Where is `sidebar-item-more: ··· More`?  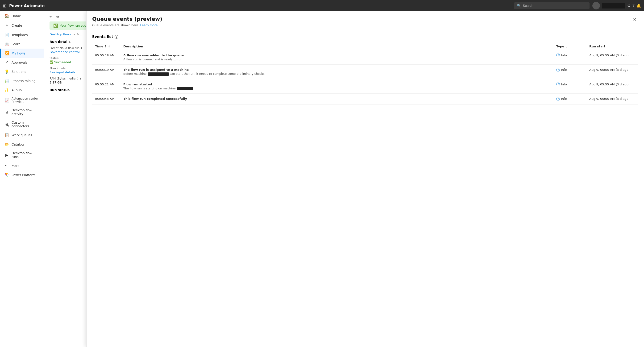 sidebar-item-more: ··· More is located at coordinates (22, 166).